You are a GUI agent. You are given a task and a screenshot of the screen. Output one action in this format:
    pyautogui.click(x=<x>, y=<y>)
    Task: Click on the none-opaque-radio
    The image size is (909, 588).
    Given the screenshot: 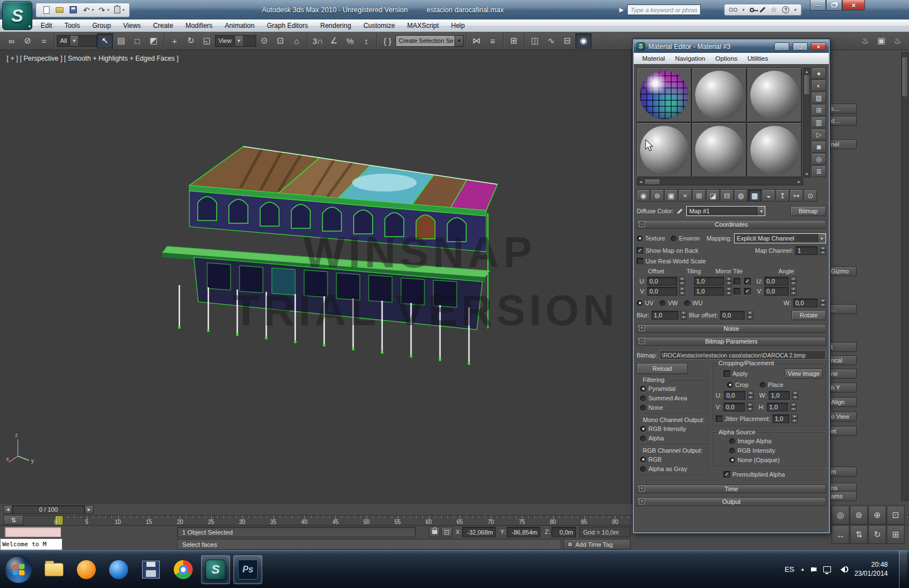 What is the action you would take?
    pyautogui.click(x=732, y=460)
    